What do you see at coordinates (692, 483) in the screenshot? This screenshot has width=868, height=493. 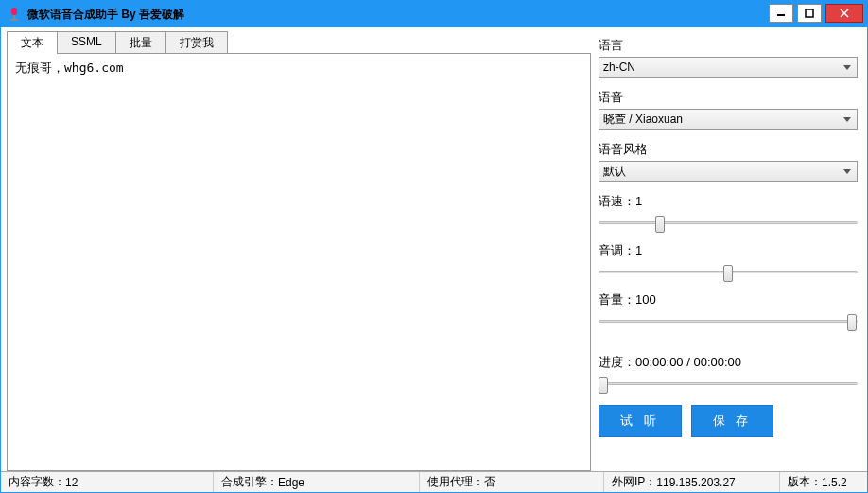 I see `status-ip: 外网IP：119.185.203.27` at bounding box center [692, 483].